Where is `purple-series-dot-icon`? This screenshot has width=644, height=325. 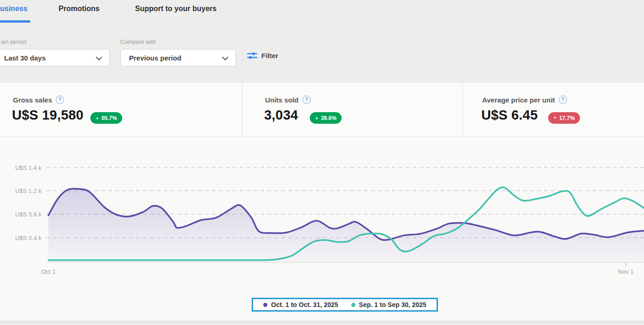 purple-series-dot-icon is located at coordinates (266, 305).